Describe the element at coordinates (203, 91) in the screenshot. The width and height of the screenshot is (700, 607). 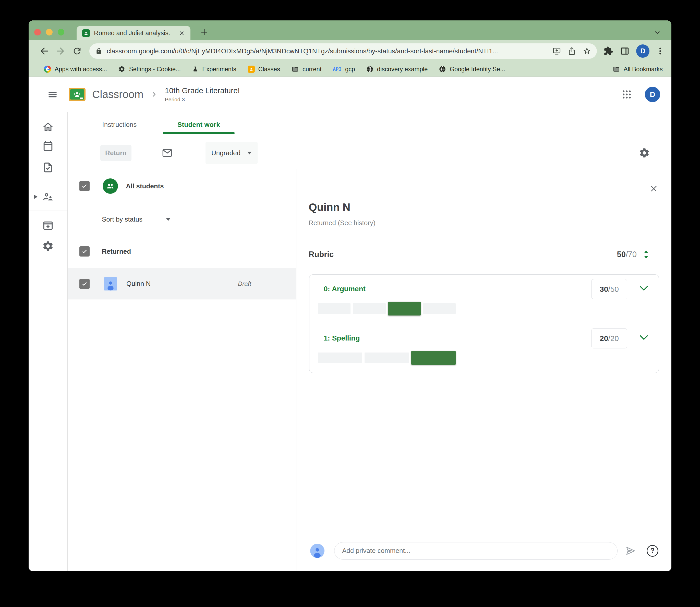
I see `course-title: 10th Grade Literature!` at that location.